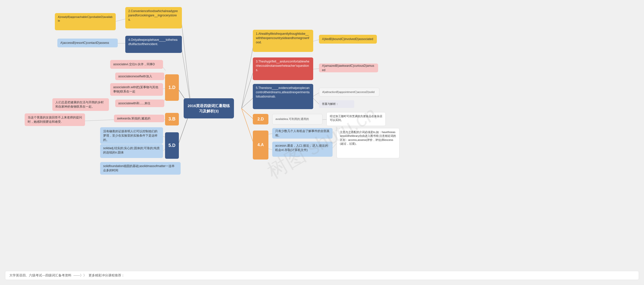  What do you see at coordinates (172, 119) in the screenshot?
I see `answer-3b-text: 3.B` at bounding box center [172, 119].